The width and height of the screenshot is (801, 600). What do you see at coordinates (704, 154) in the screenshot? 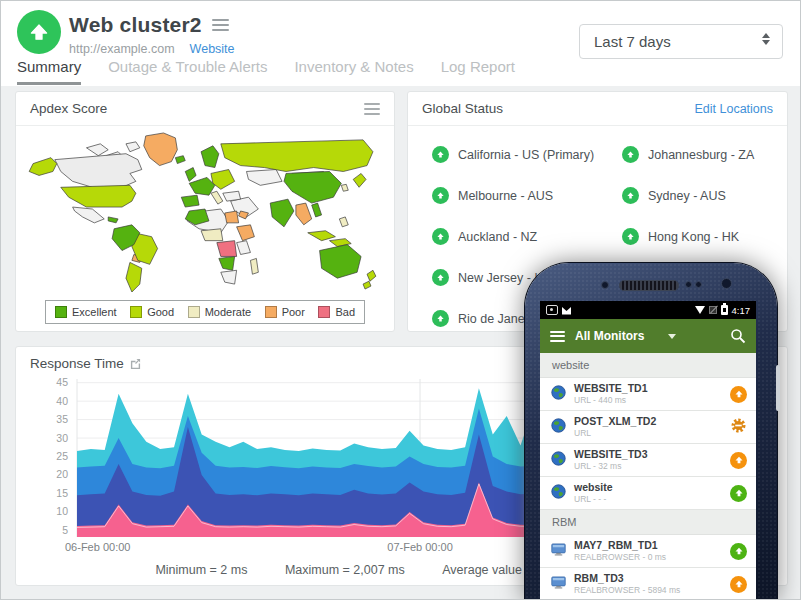
I see `location-item: Johannesburg - ZA` at bounding box center [704, 154].